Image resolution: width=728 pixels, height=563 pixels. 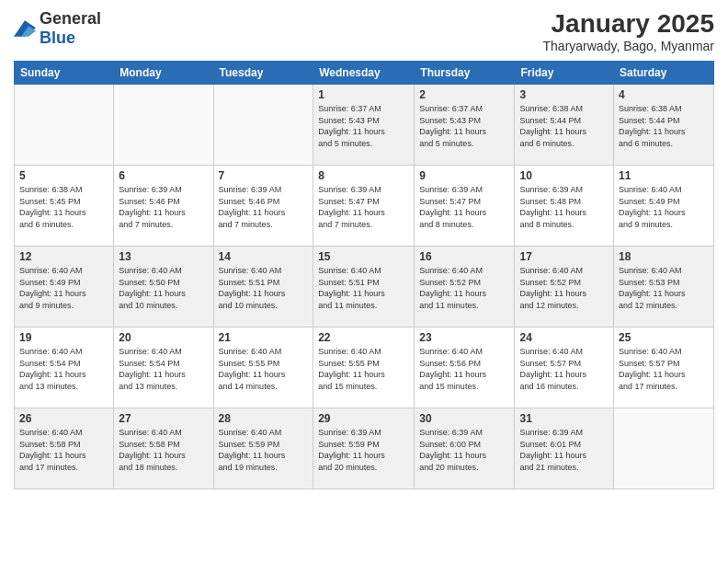 What do you see at coordinates (263, 74) in the screenshot?
I see `col-tuesday: Tuesday` at bounding box center [263, 74].